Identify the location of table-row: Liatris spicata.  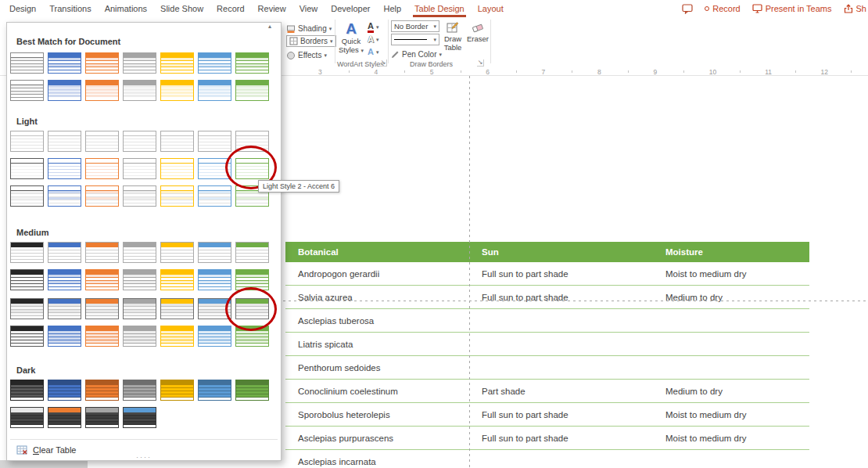
(547, 344).